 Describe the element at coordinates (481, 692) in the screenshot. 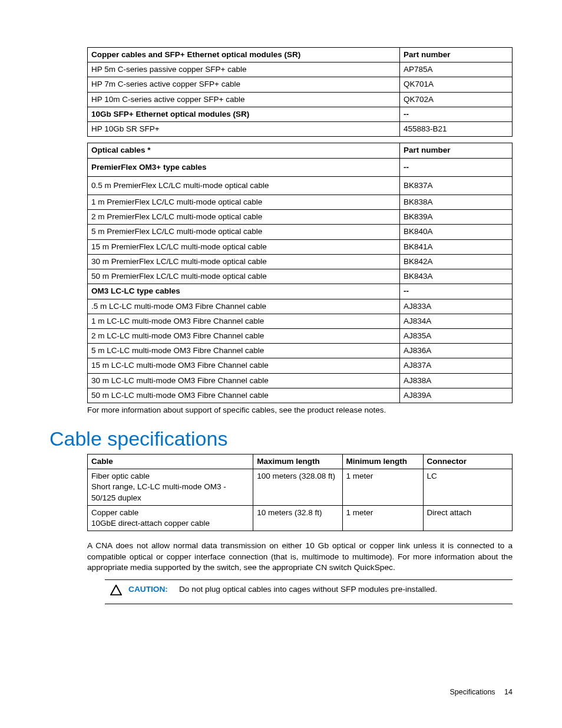

I see `page-footer: Specifications 14` at that location.